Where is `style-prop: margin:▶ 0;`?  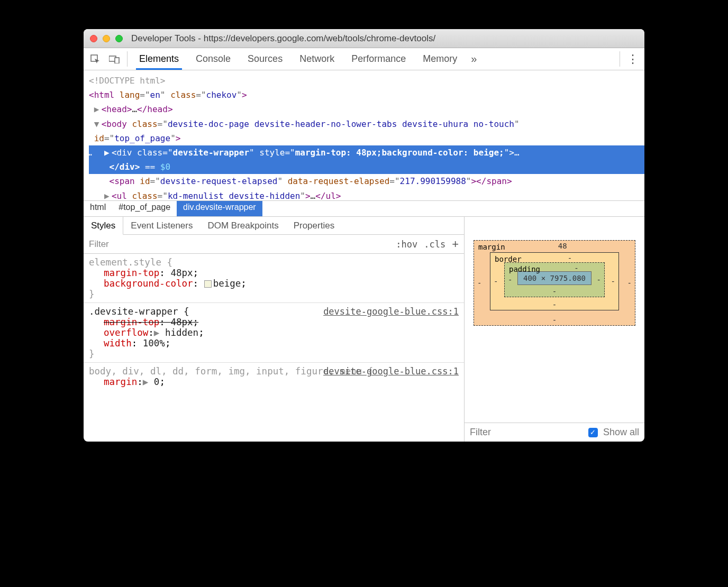
style-prop: margin:▶ 0; is located at coordinates (274, 382).